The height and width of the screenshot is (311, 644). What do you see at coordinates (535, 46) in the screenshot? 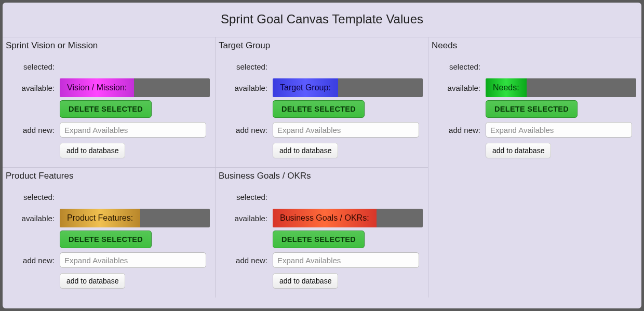
I see `section-title-needs: Needs` at bounding box center [535, 46].